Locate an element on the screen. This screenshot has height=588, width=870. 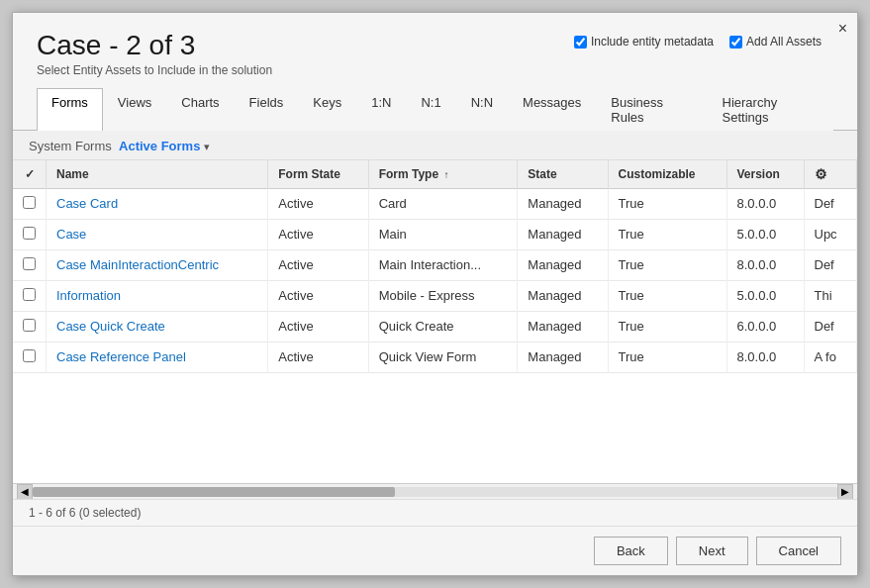
table-row: Case Quick Create Active Quick Create Ma… is located at coordinates (435, 327).